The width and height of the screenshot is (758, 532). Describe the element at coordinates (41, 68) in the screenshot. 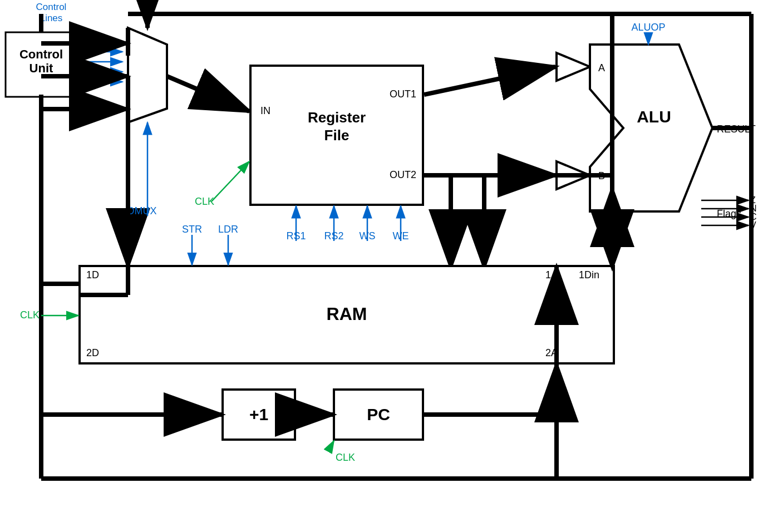

I see `control-unit-label2: Unit` at that location.